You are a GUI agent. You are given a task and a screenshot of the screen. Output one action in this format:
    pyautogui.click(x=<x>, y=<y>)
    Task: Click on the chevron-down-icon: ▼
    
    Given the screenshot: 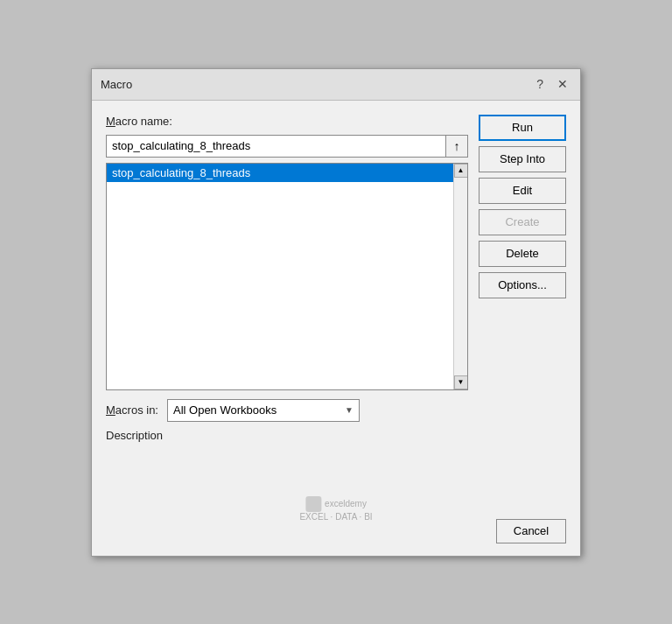 What is the action you would take?
    pyautogui.click(x=349, y=410)
    